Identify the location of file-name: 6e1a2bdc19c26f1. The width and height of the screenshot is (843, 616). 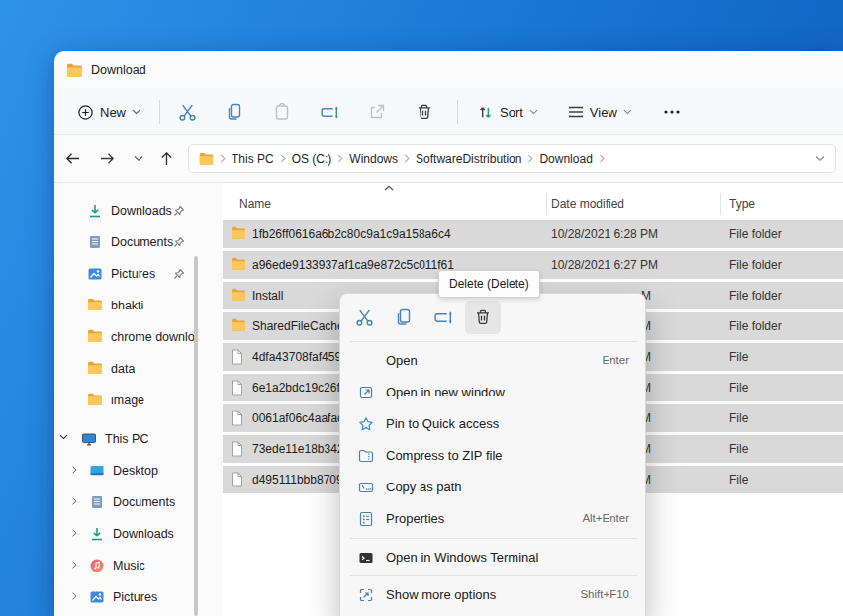
(299, 388).